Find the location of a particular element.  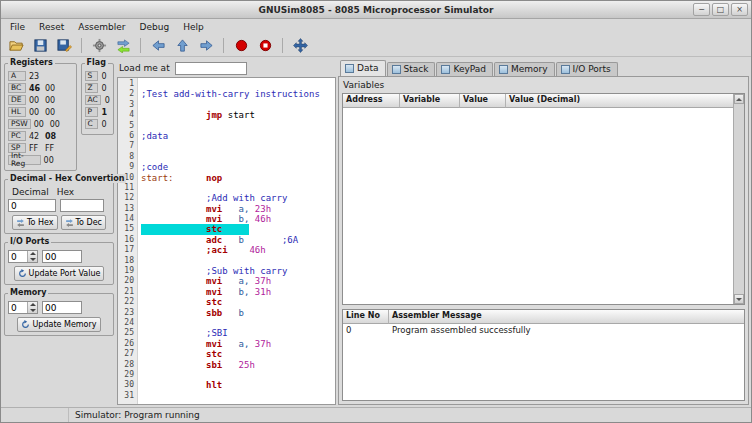

code-line: ;Add with carry is located at coordinates (238, 198).